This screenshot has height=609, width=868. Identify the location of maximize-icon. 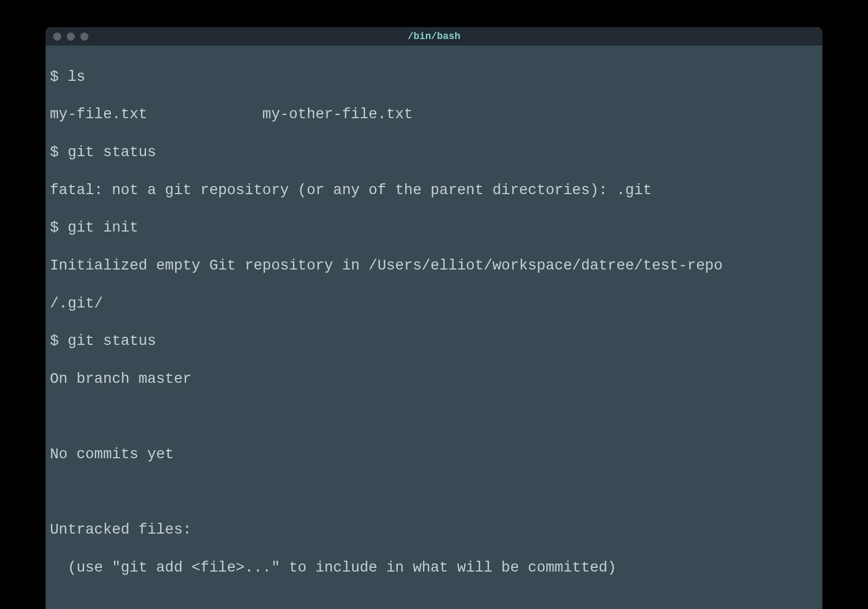
(85, 37).